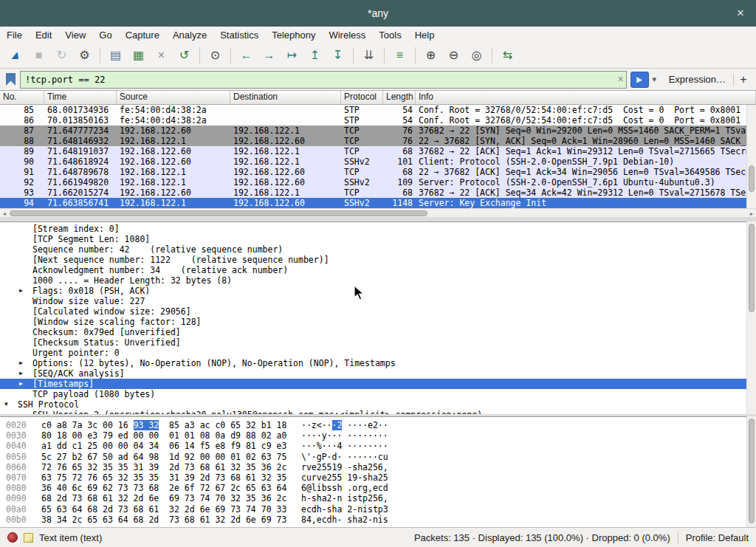  I want to click on save-file-button: ▦, so click(139, 55).